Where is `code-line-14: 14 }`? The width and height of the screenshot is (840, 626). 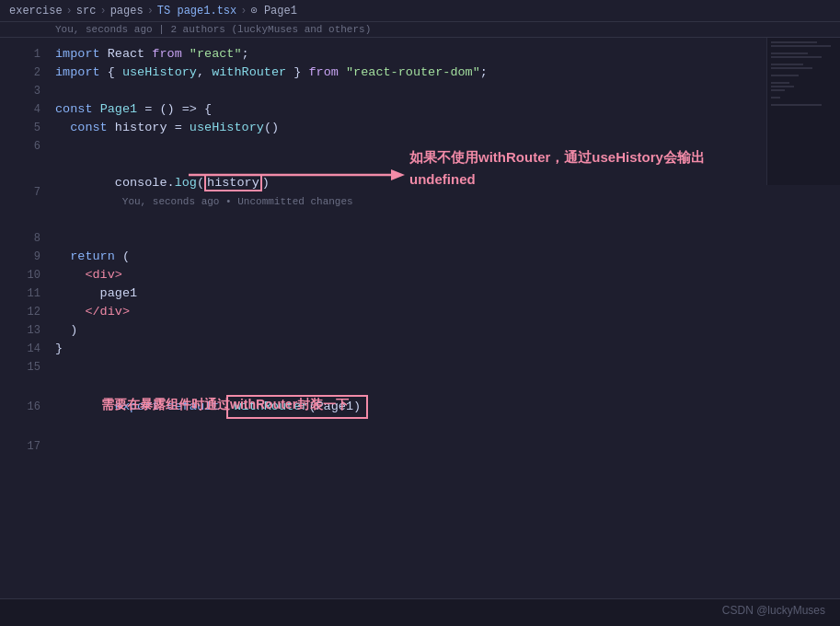
code-line-14: 14 } is located at coordinates (420, 349).